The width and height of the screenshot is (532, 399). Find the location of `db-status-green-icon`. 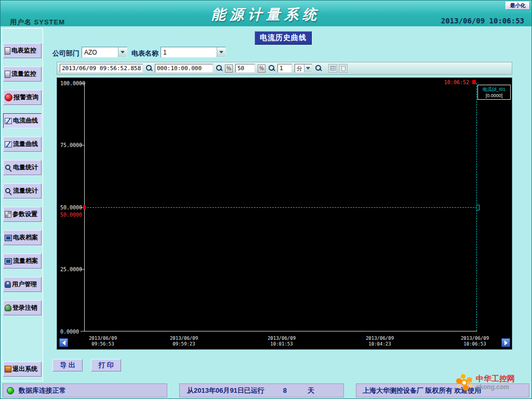

db-status-green-icon is located at coordinates (10, 391).